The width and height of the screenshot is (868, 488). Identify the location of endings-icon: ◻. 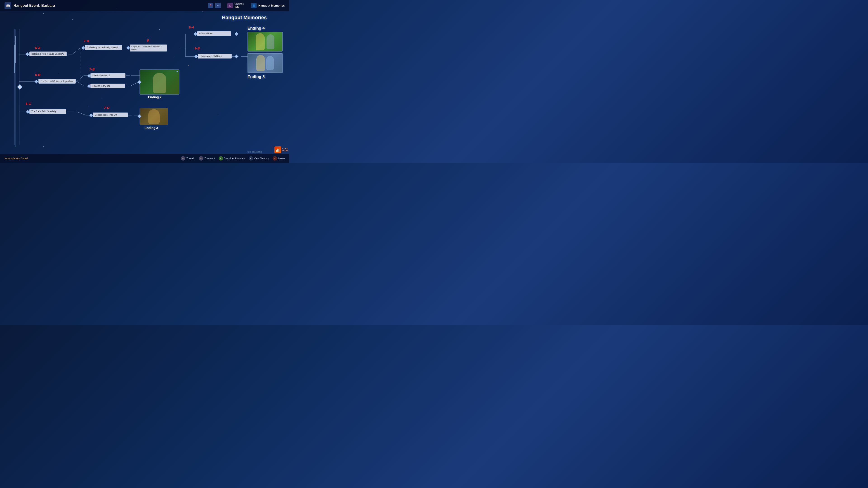
(230, 6).